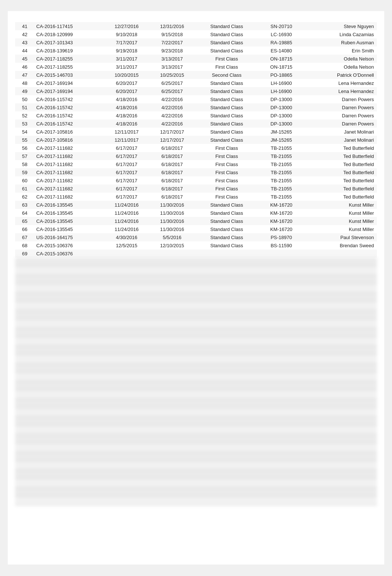  Describe the element at coordinates (24, 245) in the screenshot. I see `num-cell: 68` at that location.